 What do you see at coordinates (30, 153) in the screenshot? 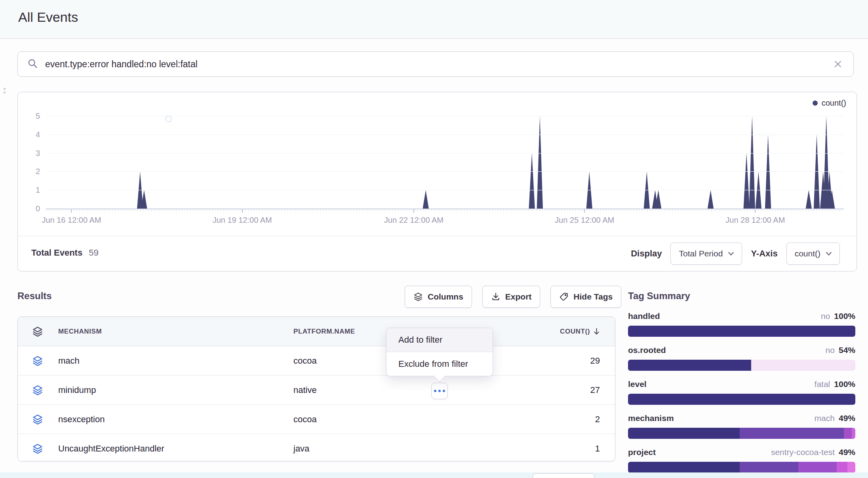
I see `y-axis-label: 3` at bounding box center [30, 153].